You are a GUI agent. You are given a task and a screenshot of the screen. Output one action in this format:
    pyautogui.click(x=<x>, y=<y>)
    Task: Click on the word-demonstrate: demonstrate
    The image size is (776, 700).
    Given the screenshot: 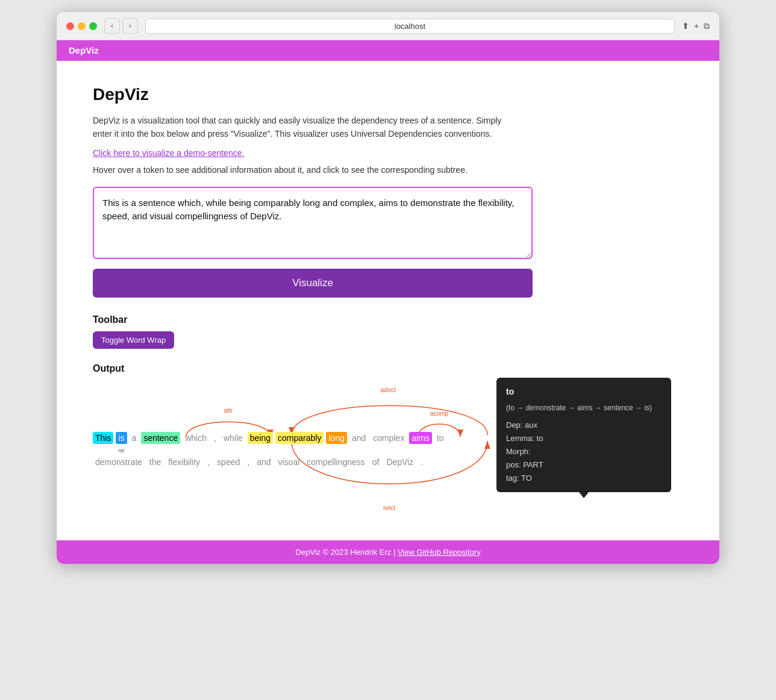 What is the action you would take?
    pyautogui.click(x=119, y=462)
    